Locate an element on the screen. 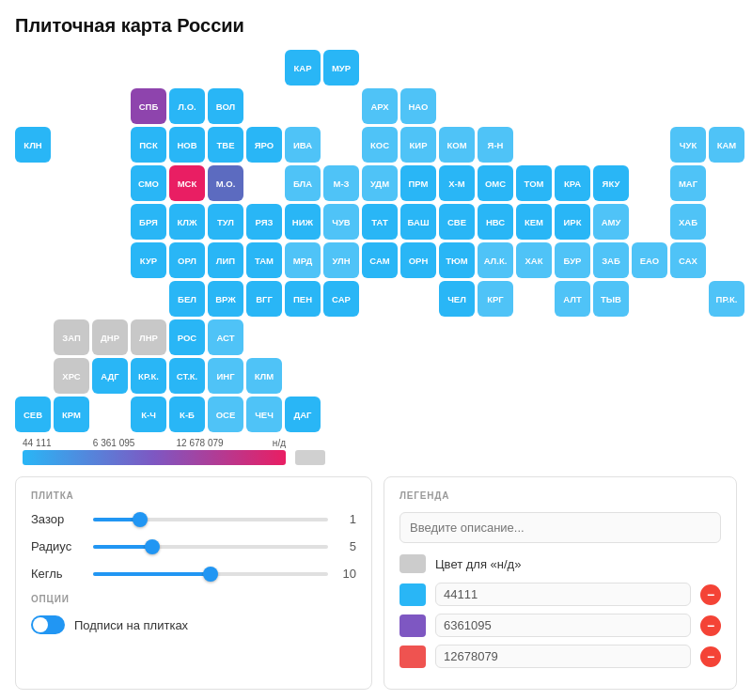 This screenshot has width=752, height=700. tile-ТУЛ: ТУЛ is located at coordinates (226, 222).